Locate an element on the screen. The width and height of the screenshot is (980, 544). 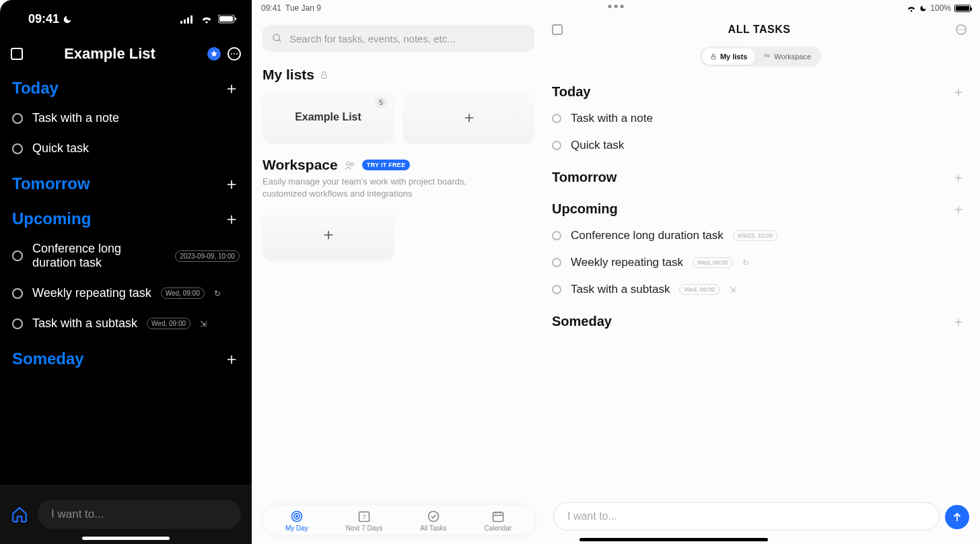
multitask-dots-icon is located at coordinates (617, 7).